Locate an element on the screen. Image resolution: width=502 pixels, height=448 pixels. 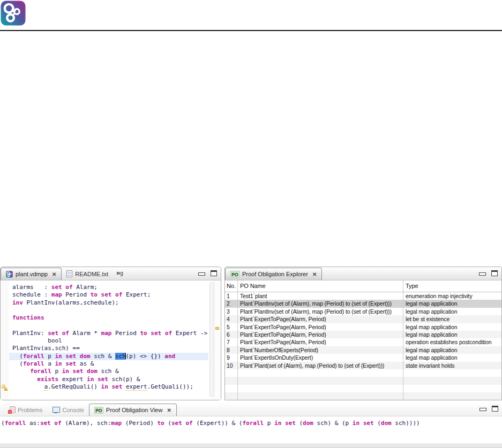
tab-label: Console is located at coordinates (73, 410).